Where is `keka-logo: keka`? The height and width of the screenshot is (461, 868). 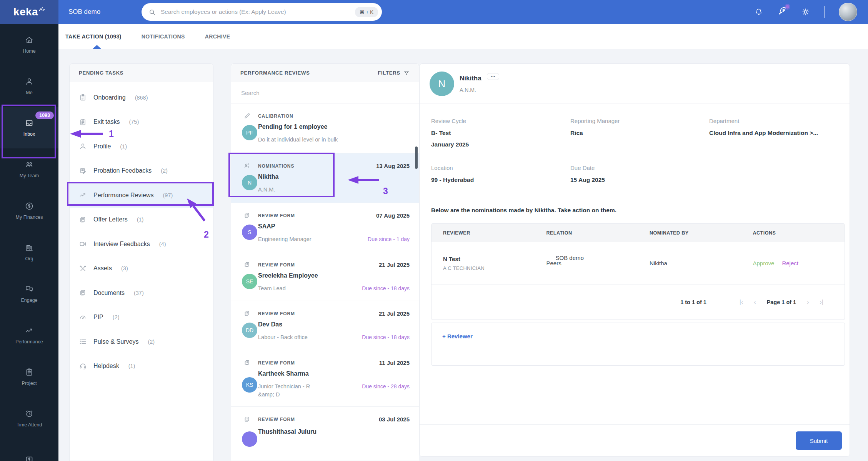 keka-logo: keka is located at coordinates (29, 12).